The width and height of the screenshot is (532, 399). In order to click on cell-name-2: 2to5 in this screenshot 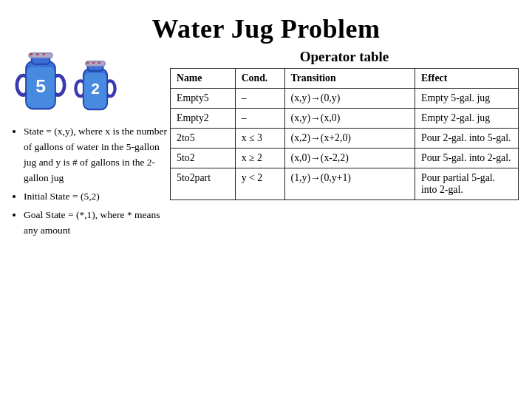, I will do `click(203, 139)`.